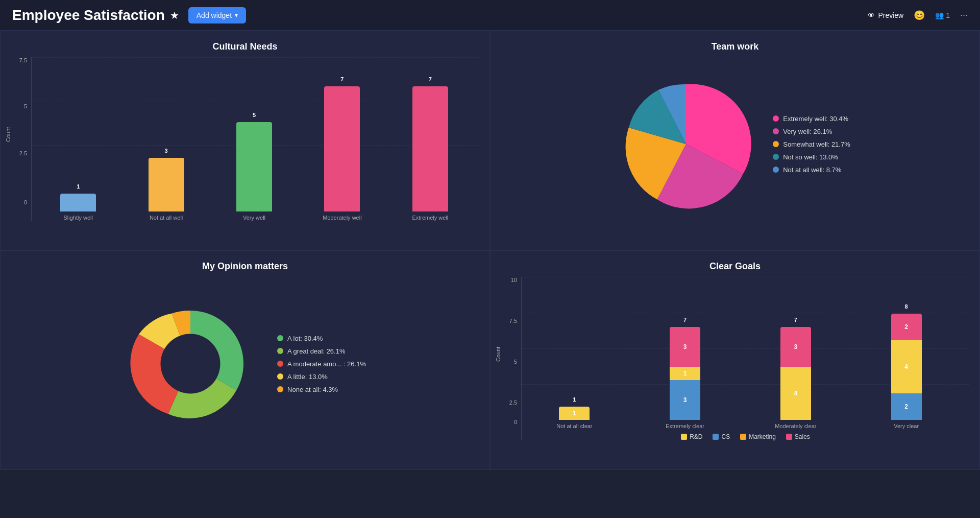 The image size is (980, 518). Describe the element at coordinates (686, 144) in the screenshot. I see `team-work-pie` at that location.